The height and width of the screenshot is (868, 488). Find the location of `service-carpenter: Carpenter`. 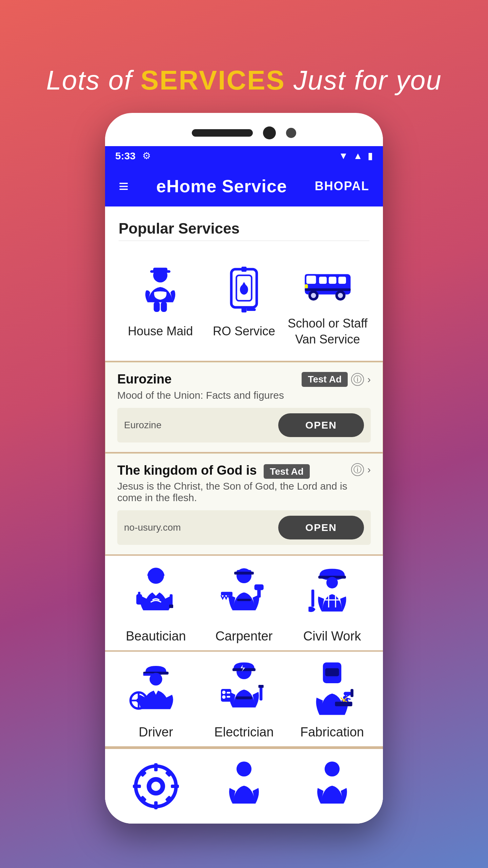

service-carpenter: Carpenter is located at coordinates (244, 603).